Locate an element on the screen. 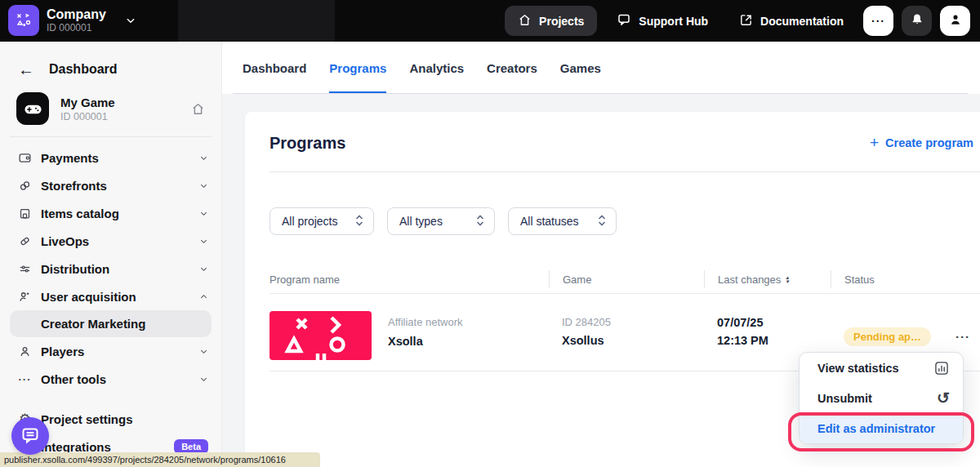 This screenshot has width=980, height=467. filter-all-statuses: All statuses is located at coordinates (562, 221).